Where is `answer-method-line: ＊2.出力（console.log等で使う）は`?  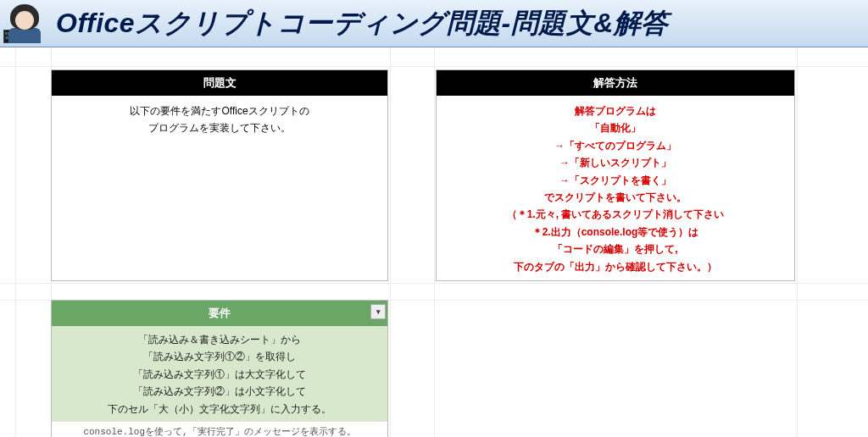
answer-method-line: ＊2.出力（console.log等で使う）は is located at coordinates (615, 232).